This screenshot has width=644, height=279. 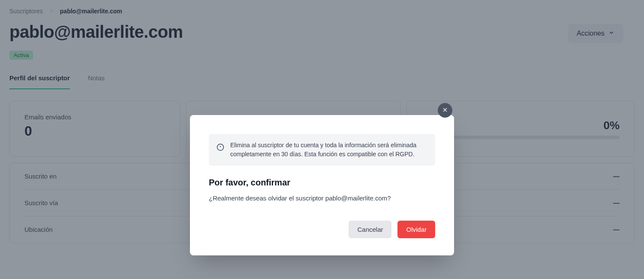 I want to click on cancel-button: Cancelar, so click(x=370, y=229).